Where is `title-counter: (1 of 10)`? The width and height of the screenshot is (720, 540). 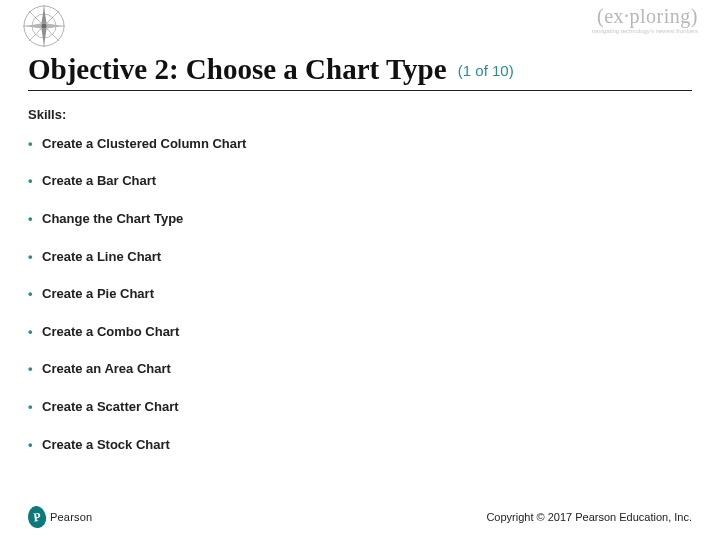
title-counter: (1 of 10) is located at coordinates (486, 70).